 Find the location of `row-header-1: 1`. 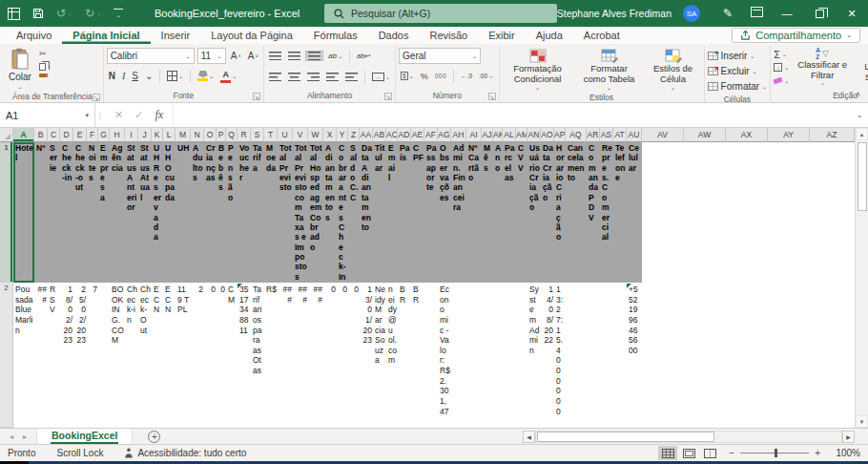

row-header-1: 1 is located at coordinates (7, 212).